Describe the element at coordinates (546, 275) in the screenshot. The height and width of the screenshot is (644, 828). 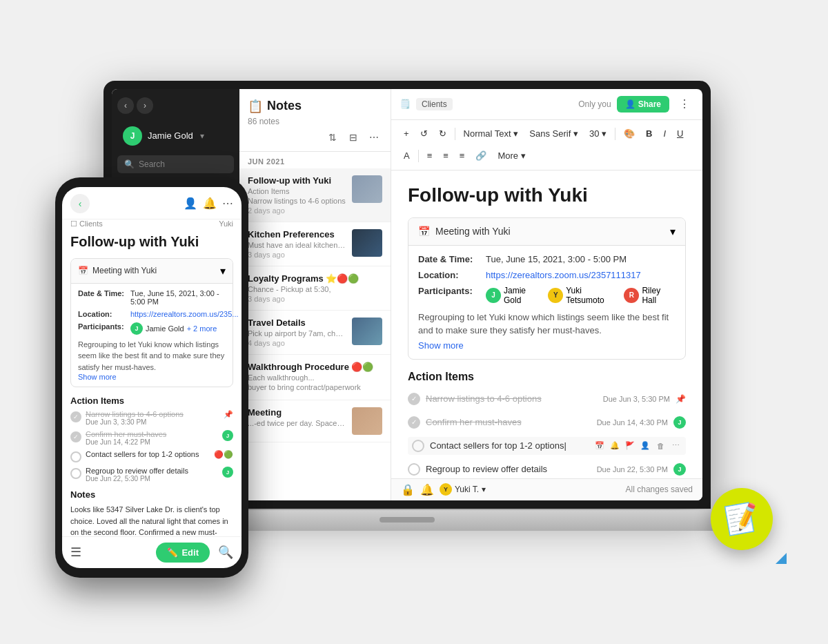
I see `location-row: Location: https://zerealtors.zoom.us/235…` at that location.